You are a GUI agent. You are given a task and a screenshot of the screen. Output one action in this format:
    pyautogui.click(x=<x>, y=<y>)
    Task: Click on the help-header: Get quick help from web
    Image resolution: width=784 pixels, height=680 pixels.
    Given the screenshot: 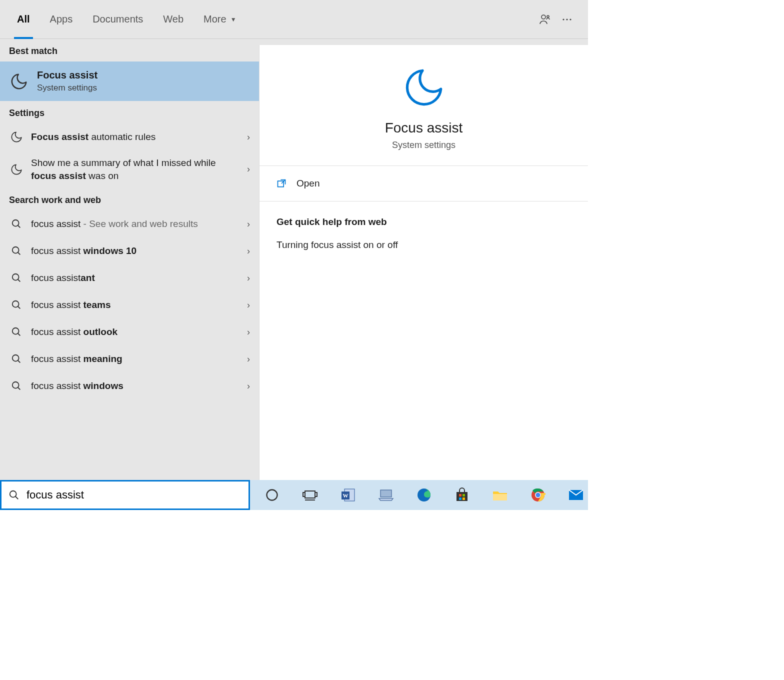 What is the action you would take?
    pyautogui.click(x=424, y=222)
    